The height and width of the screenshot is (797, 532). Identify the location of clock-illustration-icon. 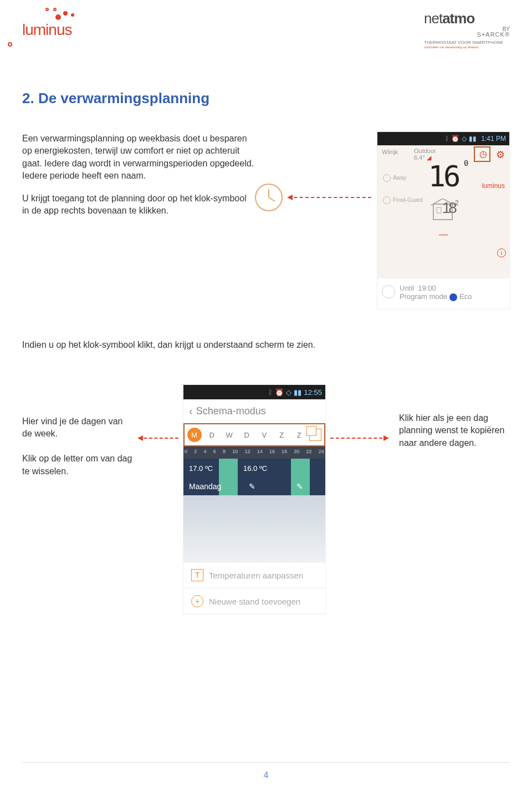
(269, 197).